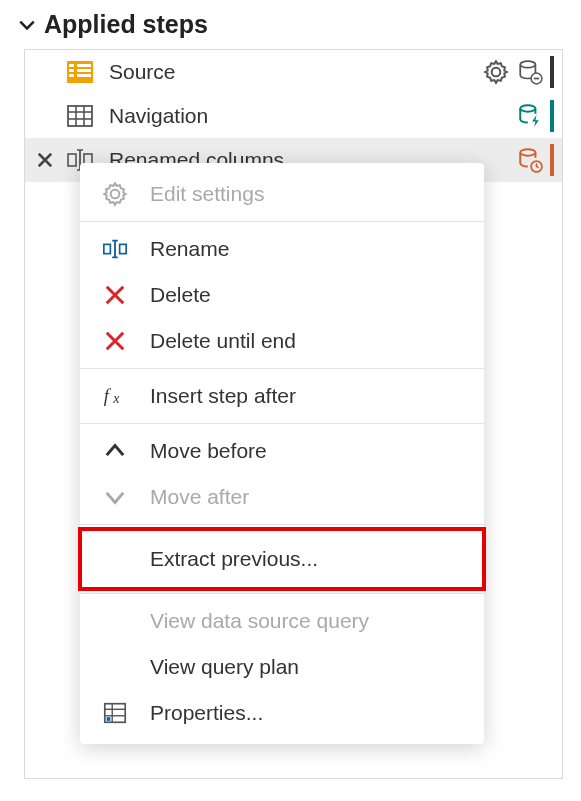 The width and height of the screenshot is (581, 801). What do you see at coordinates (530, 160) in the screenshot?
I see `database-clock-icon` at bounding box center [530, 160].